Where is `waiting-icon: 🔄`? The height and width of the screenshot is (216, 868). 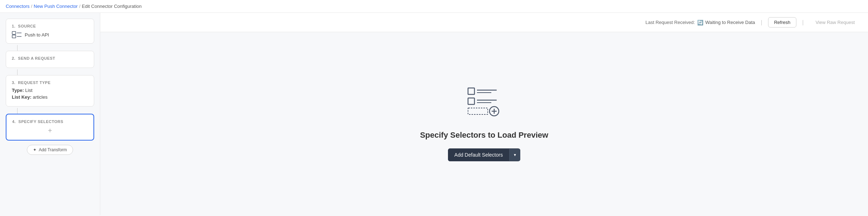
waiting-icon: 🔄 is located at coordinates (700, 23).